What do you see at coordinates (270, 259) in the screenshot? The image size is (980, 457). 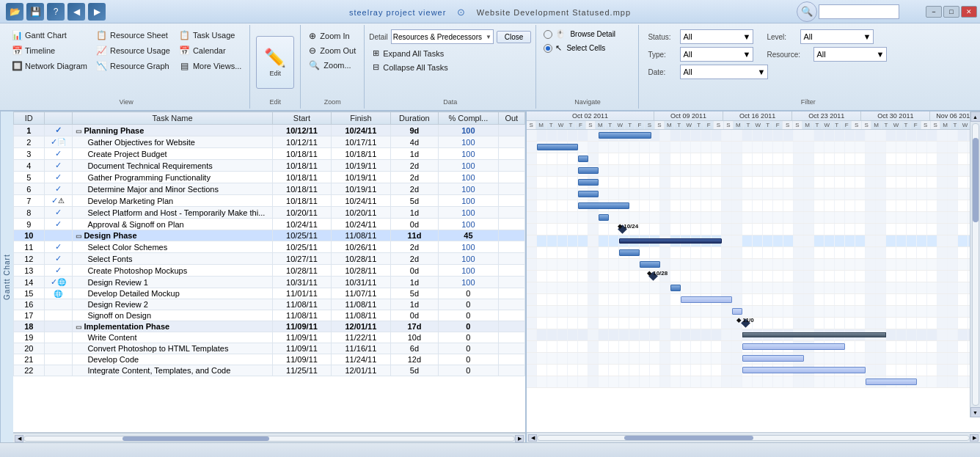 I see `table-row: 12✓Select Fonts10/27/1110/28/112d100` at bounding box center [270, 259].